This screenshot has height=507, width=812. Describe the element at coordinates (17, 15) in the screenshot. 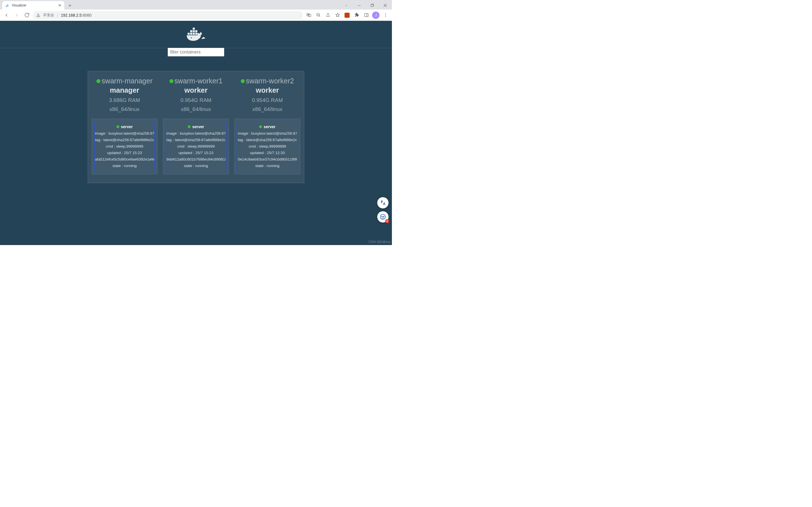

I see `forward-button` at that location.